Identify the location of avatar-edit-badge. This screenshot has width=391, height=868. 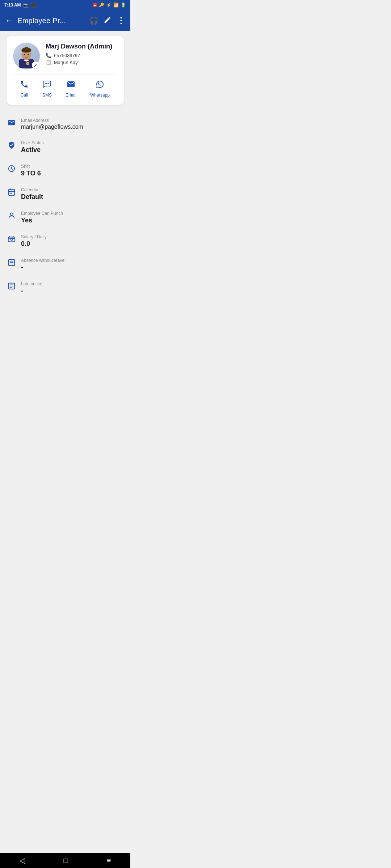
(35, 65).